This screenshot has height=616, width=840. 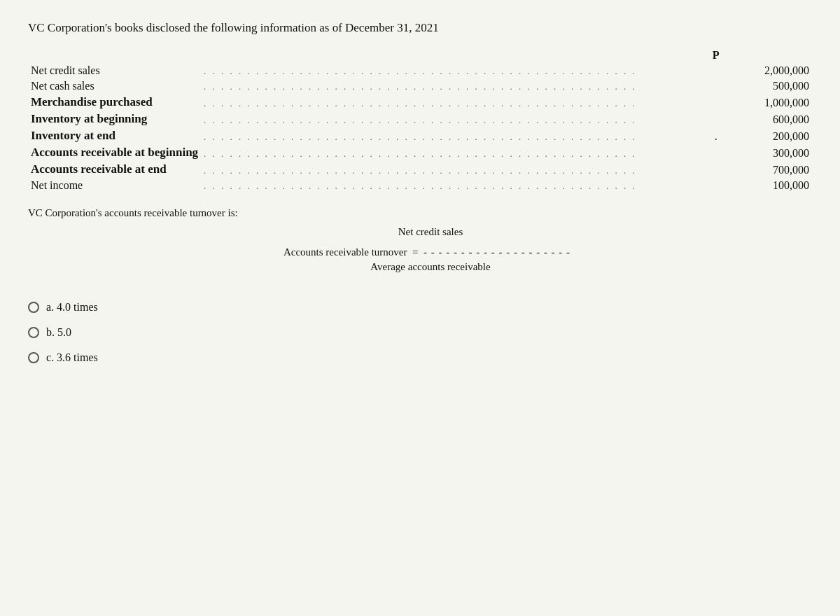 What do you see at coordinates (420, 186) in the screenshot?
I see `table-row: Net income. . . . . . . . . . . . . . . …` at bounding box center [420, 186].